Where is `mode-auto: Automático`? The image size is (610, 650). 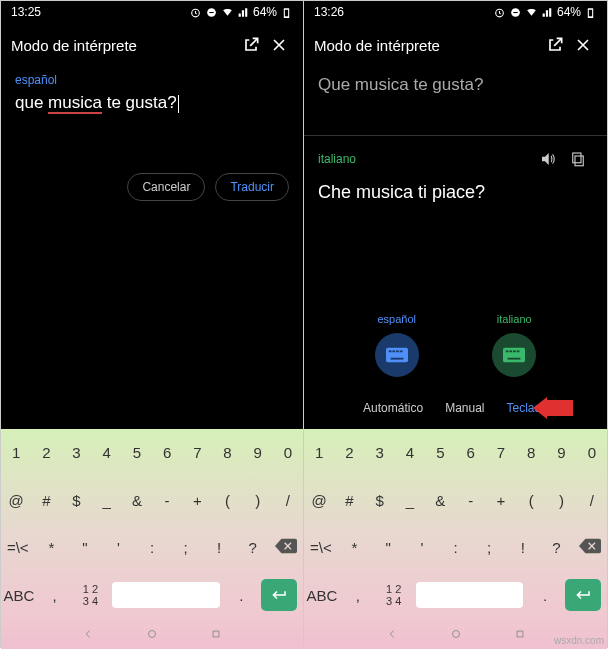
mode-auto: Automático is located at coordinates (393, 408).